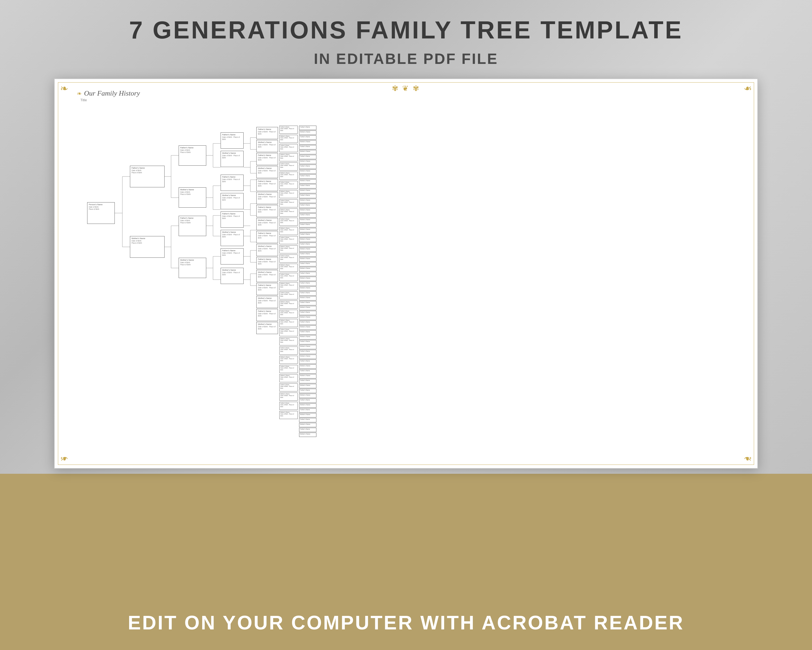 Image resolution: width=812 pixels, height=650 pixels. I want to click on gen7-43: Father's Name, so click(308, 333).